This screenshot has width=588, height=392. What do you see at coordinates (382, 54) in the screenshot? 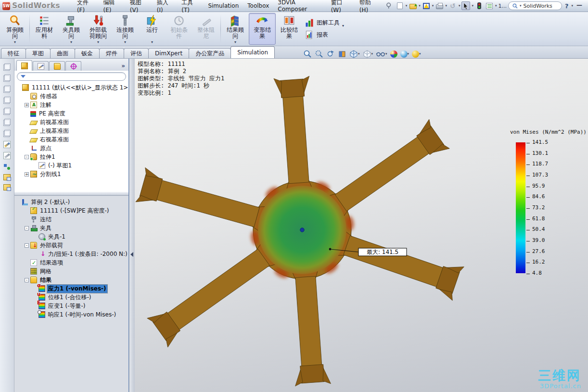
I see `hide-show-items-icon: ▾` at bounding box center [382, 54].